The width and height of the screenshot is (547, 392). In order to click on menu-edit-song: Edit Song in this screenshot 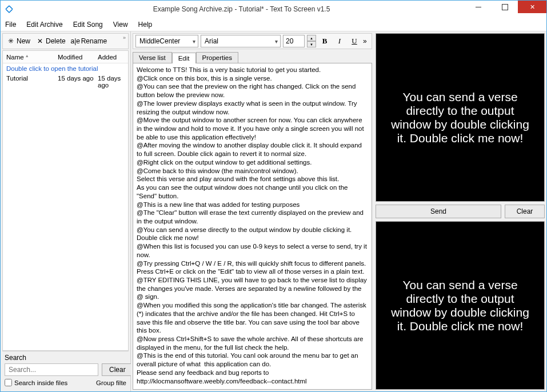, I will do `click(88, 25)`.